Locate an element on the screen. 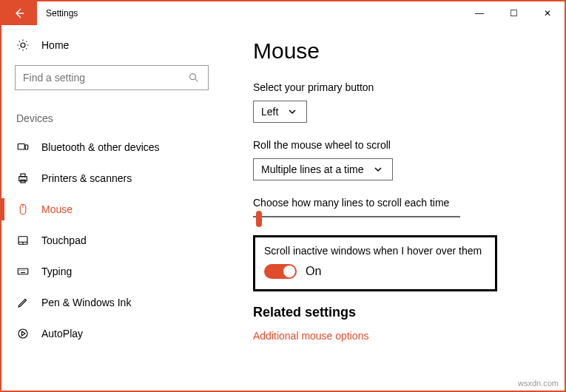 Image resolution: width=566 pixels, height=392 pixels. search-icon is located at coordinates (194, 78).